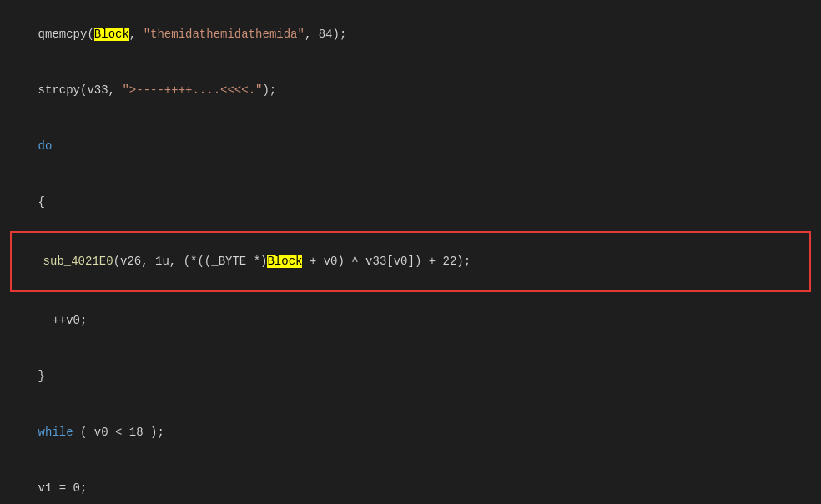 This screenshot has height=504, width=821. I want to click on while-cond-1: ( v0 < 18 );, so click(118, 432).